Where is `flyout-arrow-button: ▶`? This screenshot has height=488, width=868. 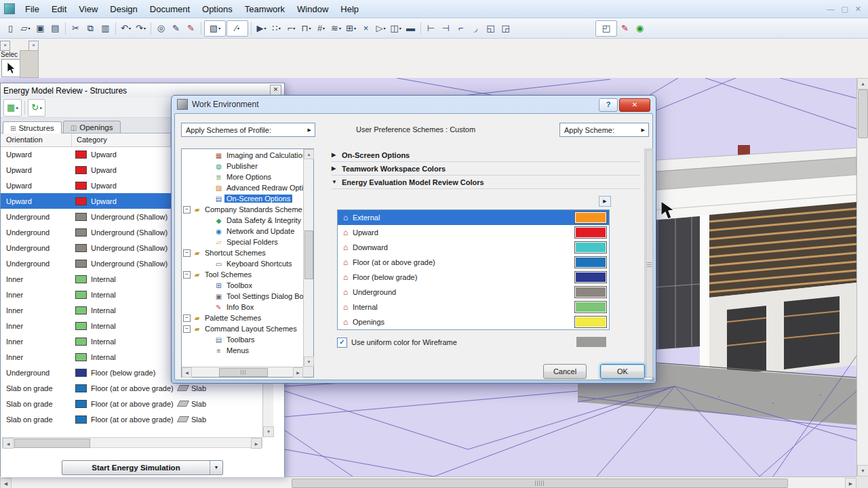 flyout-arrow-button: ▶ is located at coordinates (605, 201).